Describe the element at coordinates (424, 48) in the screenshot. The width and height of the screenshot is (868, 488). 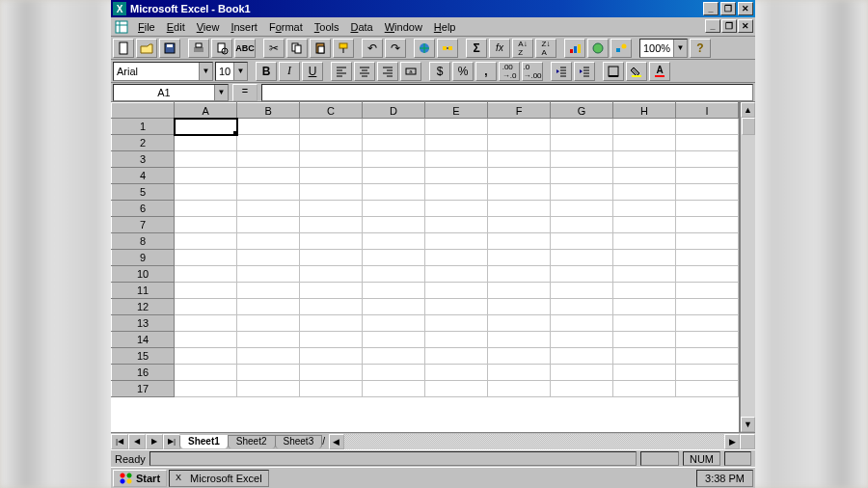
I see `hyperlink-icon` at that location.